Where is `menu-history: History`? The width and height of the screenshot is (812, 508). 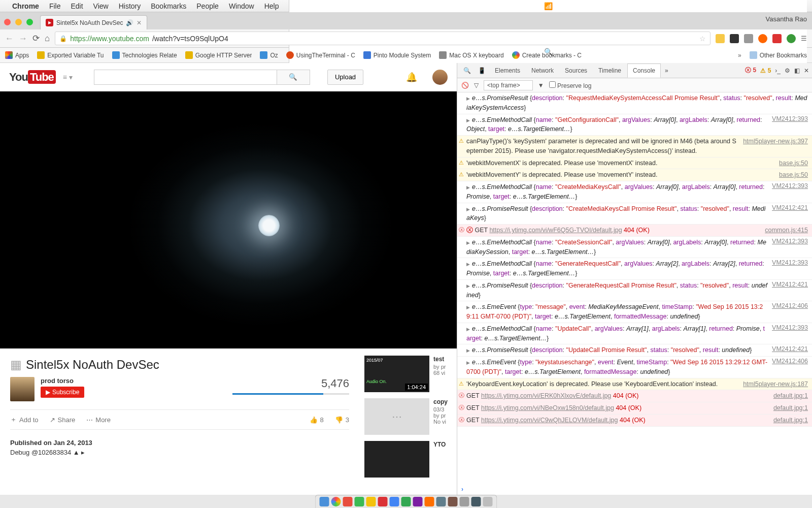
menu-history: History is located at coordinates (130, 6).